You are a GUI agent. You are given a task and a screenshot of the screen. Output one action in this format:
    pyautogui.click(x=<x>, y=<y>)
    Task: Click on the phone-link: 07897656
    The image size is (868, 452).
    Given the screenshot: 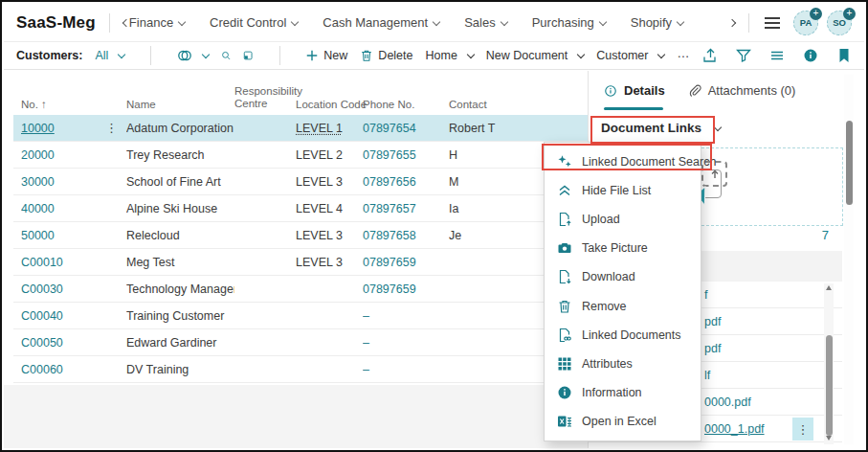 What is the action you would take?
    pyautogui.click(x=406, y=182)
    